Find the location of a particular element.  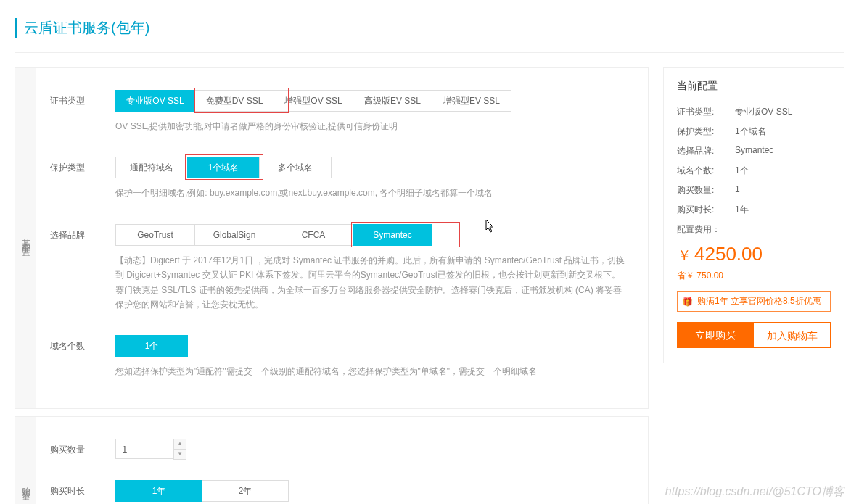

qty-up-icon: ▲ is located at coordinates (180, 444).